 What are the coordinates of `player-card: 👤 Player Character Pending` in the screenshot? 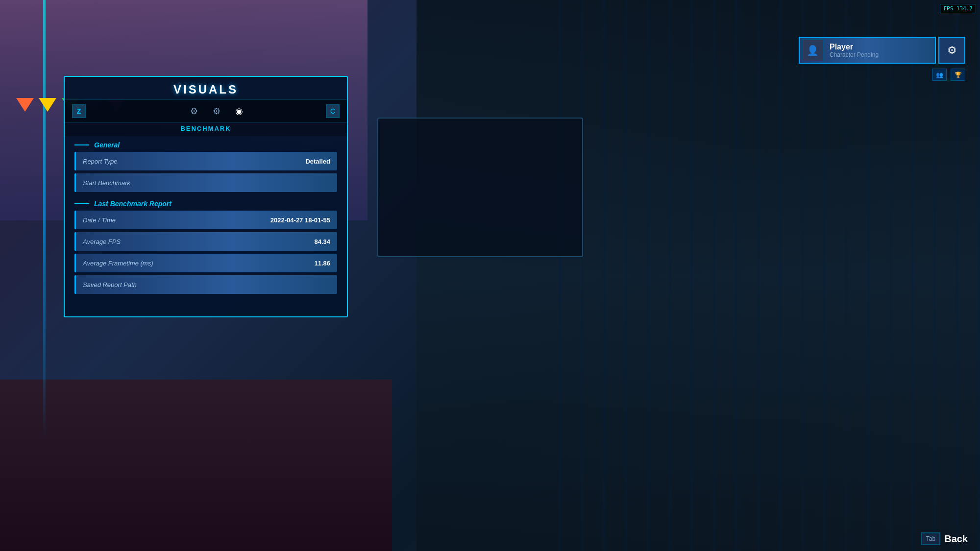 It's located at (867, 50).